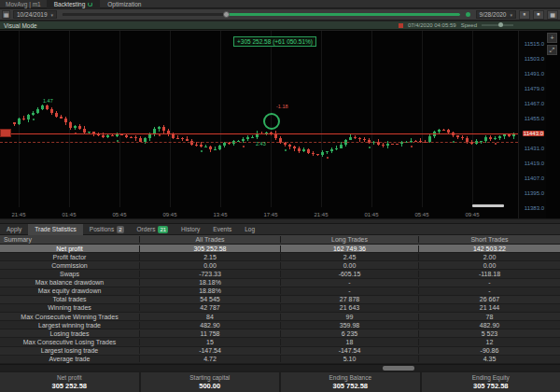  Describe the element at coordinates (489, 342) in the screenshot. I see `metric-value: 12` at that location.